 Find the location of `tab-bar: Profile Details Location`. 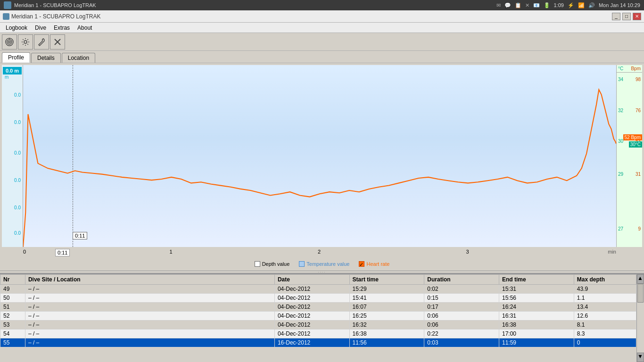

tab-bar: Profile Details Location is located at coordinates (322, 57).